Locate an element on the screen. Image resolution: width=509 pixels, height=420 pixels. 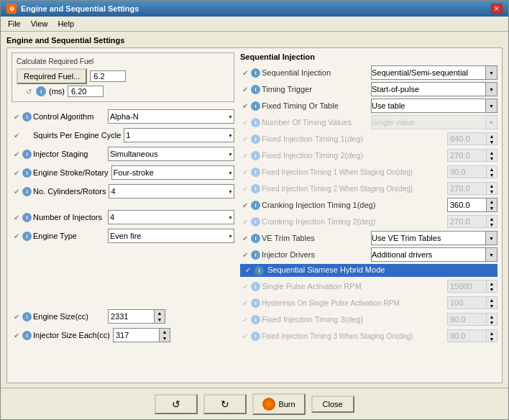
required-fuel-button: Required Fuel... is located at coordinates (52, 76).